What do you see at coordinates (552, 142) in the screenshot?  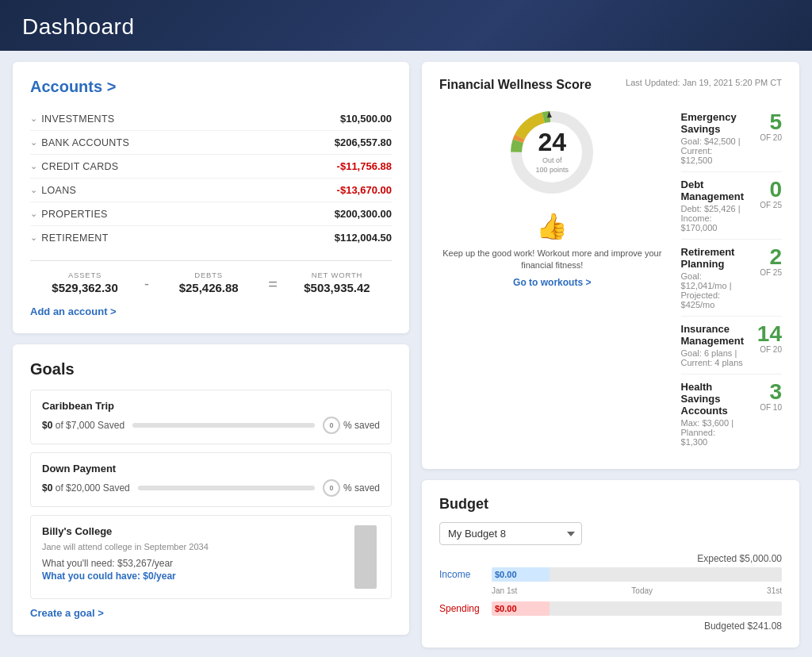 I see `donut-score: 24` at bounding box center [552, 142].